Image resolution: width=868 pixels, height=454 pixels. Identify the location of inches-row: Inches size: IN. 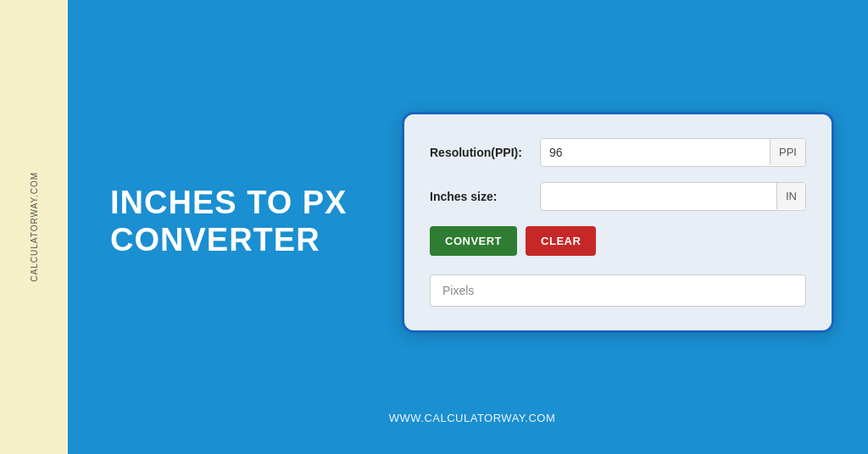
(618, 197).